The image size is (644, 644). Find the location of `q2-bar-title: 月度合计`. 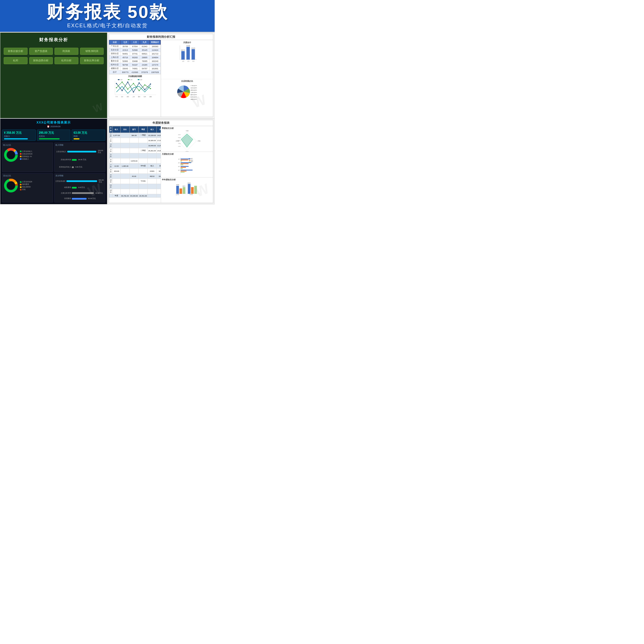

q2-bar-title: 月度合计 is located at coordinates (187, 43).